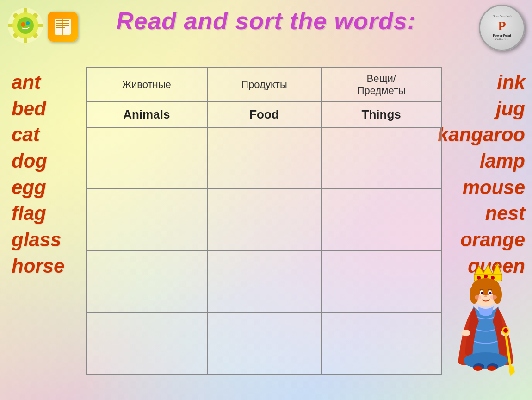 The width and height of the screenshot is (532, 400). Describe the element at coordinates (502, 28) in the screenshot. I see `ppt-badge: Diva Braston's P PowerPoint Collection` at that location.